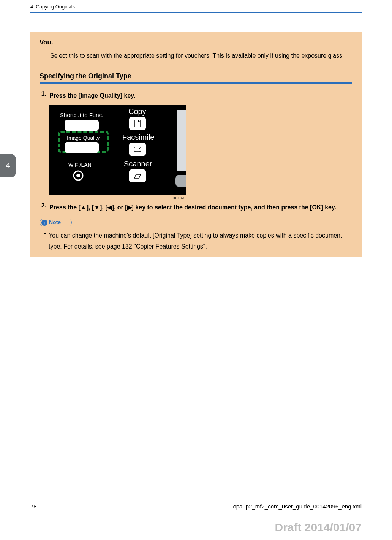  Describe the element at coordinates (44, 96) in the screenshot. I see `step-1-number: 1.` at that location.